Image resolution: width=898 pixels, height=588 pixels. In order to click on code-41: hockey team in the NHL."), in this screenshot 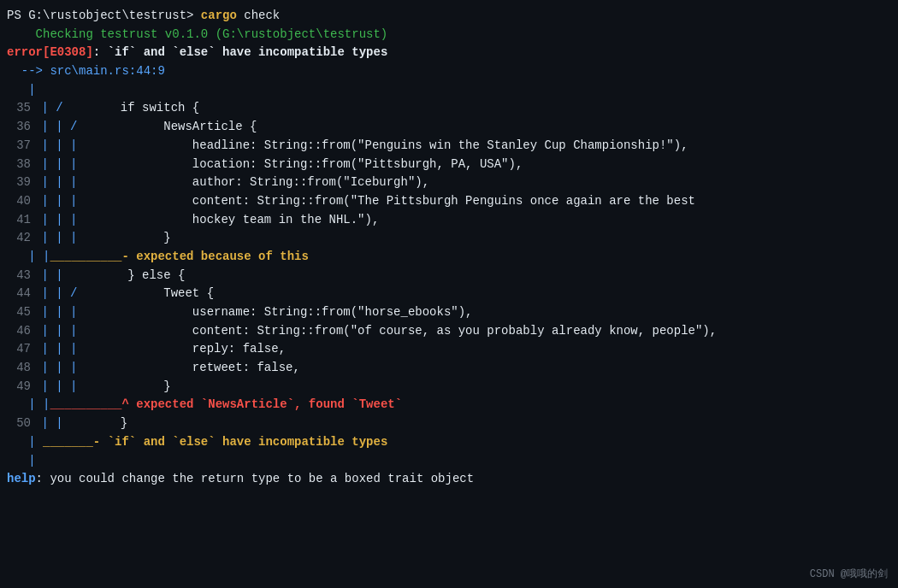, I will do `click(227, 220)`.